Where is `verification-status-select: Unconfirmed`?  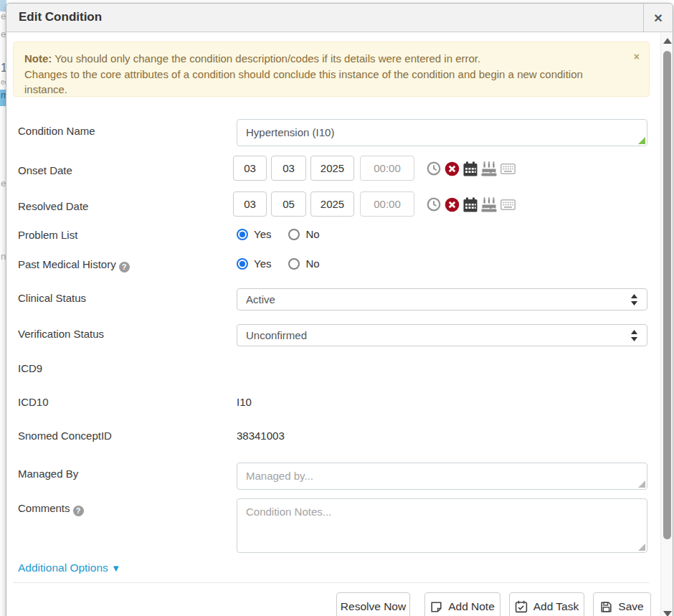 verification-status-select: Unconfirmed is located at coordinates (442, 336).